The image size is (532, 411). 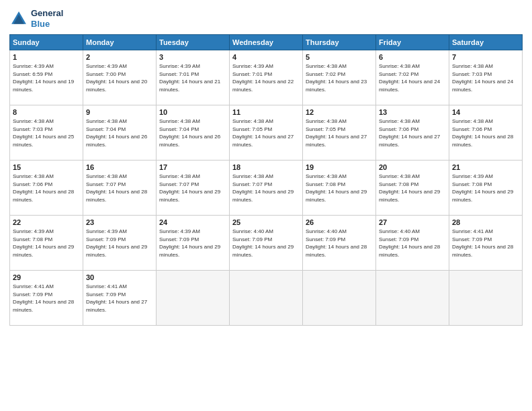 What do you see at coordinates (339, 57) in the screenshot?
I see `day-number: 5` at bounding box center [339, 57].